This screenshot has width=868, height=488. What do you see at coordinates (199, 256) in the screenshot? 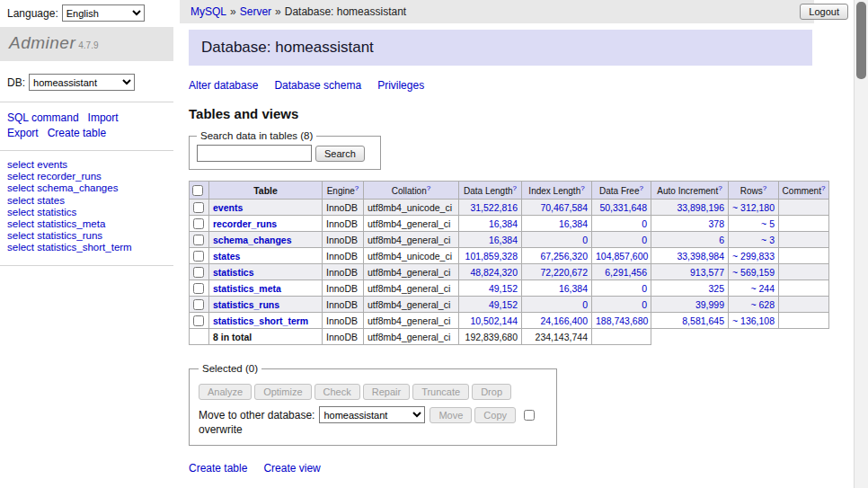
I see `row-checkbox-states` at bounding box center [199, 256].